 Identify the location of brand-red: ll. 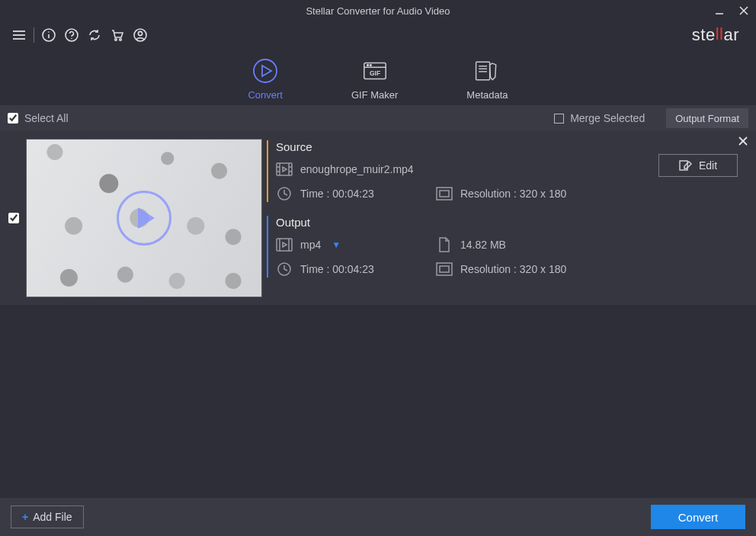
(719, 34).